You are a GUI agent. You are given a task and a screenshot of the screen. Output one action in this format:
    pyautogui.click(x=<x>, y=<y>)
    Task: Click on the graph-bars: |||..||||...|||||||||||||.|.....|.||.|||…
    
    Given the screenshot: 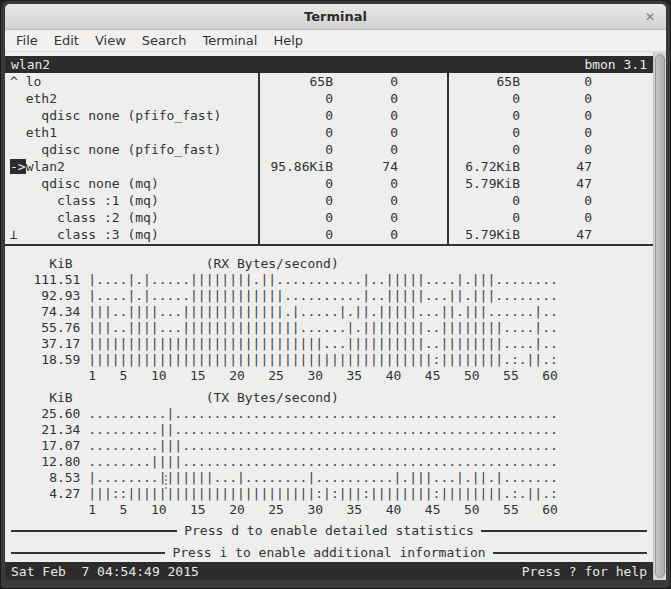 What is the action you would take?
    pyautogui.click(x=323, y=312)
    